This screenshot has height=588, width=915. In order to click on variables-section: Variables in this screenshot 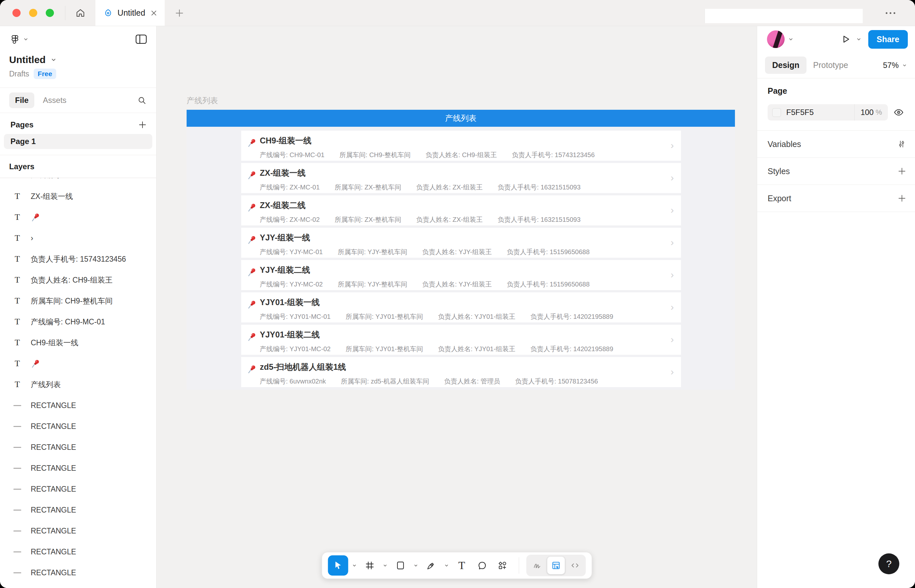, I will do `click(836, 144)`.